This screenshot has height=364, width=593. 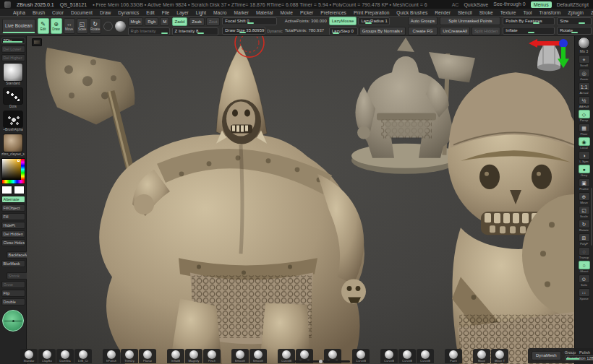 What do you see at coordinates (82, 26) in the screenshot?
I see `transform-mode-button: ◱ Scale` at bounding box center [82, 26].